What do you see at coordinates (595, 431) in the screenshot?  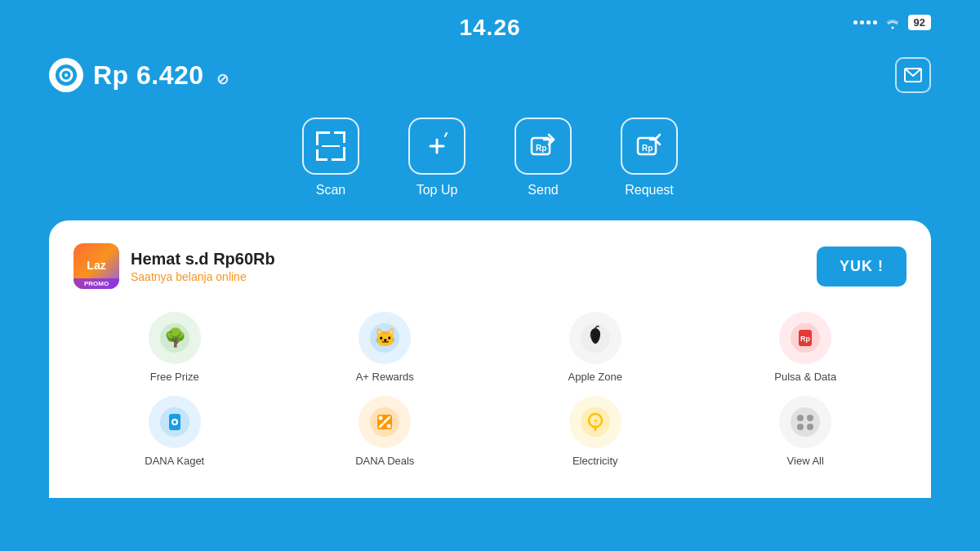 I see `menu-item-electricity: Electricity` at bounding box center [595, 431].